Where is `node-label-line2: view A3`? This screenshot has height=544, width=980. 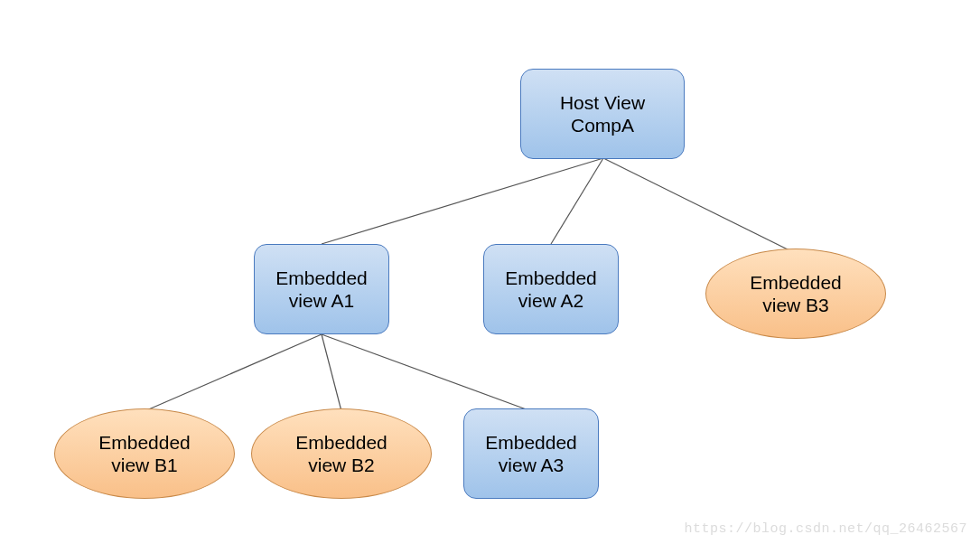
node-label-line2: view A3 is located at coordinates (531, 464).